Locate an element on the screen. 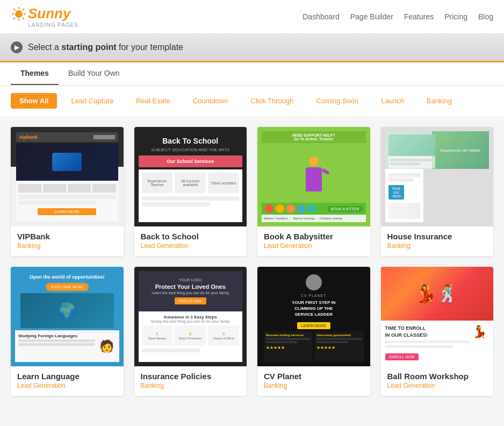  card-ballroom: 💃🕺 TIME TO ENROLLIN OUR CLASSES! ENROLL … is located at coordinates (437, 331).